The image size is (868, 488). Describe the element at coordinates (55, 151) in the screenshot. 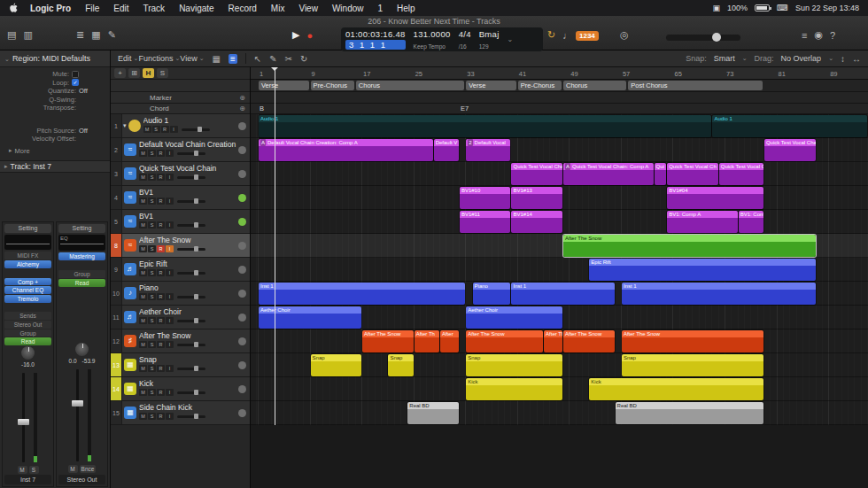

I see `inspector-more-row: ▸ More` at that location.